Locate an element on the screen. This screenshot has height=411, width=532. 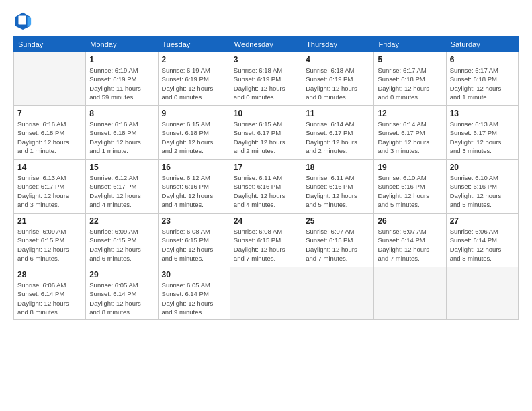
calendar-cell: 19Sunrise: 6:10 AMSunset: 6:16 PMDayligh… is located at coordinates (410, 187).